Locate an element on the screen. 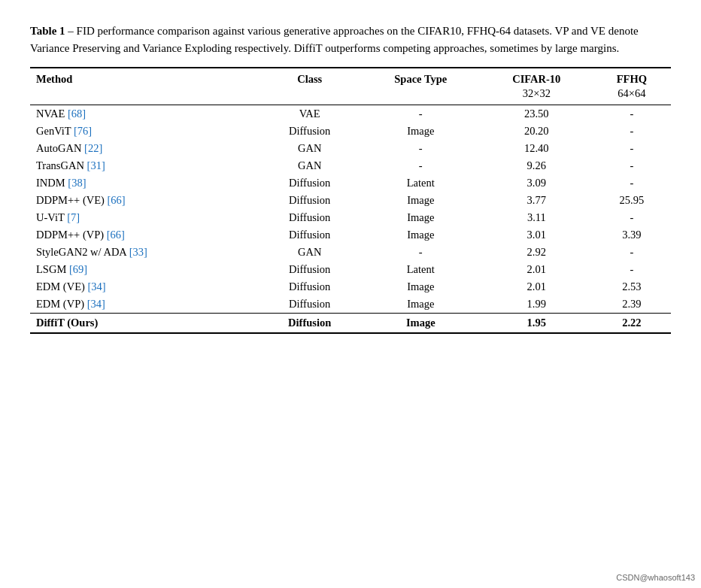  col-sub-class is located at coordinates (310, 96).